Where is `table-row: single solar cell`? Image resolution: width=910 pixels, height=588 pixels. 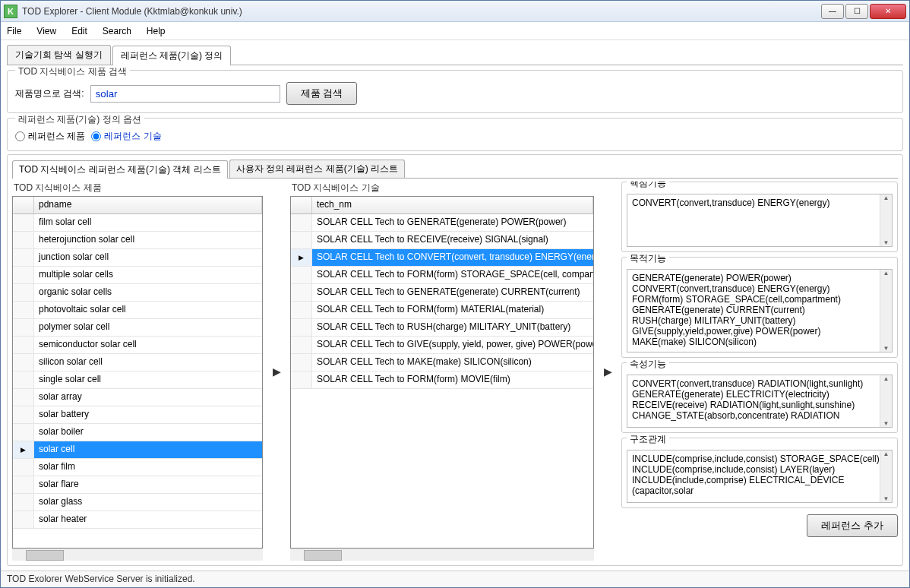 table-row: single solar cell is located at coordinates (137, 380).